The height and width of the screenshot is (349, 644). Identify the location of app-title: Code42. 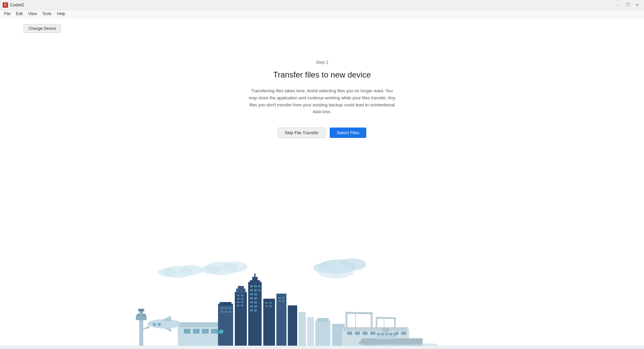
(17, 5).